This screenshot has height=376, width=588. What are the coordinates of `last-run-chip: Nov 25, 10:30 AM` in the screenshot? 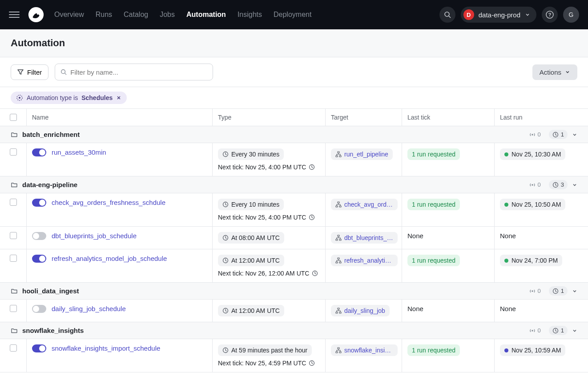 It's located at (533, 154).